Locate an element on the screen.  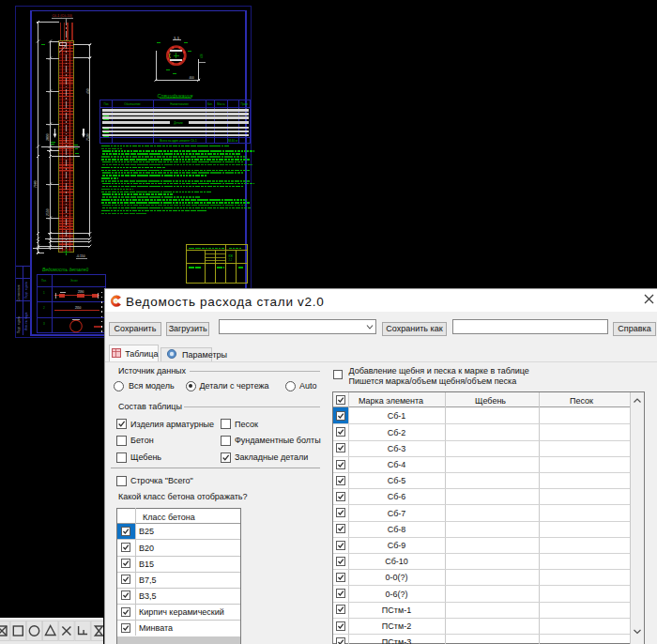
svg-text: Наименование is located at coordinates (179, 104).